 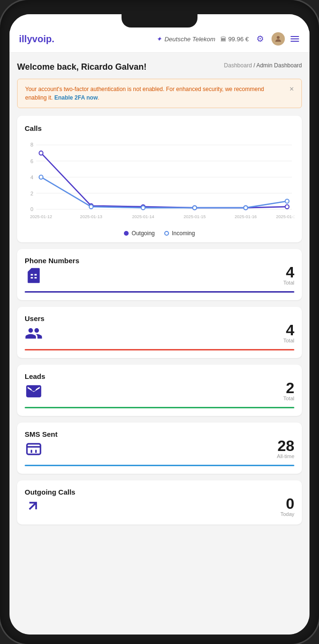 I want to click on users-title: Users, so click(x=160, y=319).